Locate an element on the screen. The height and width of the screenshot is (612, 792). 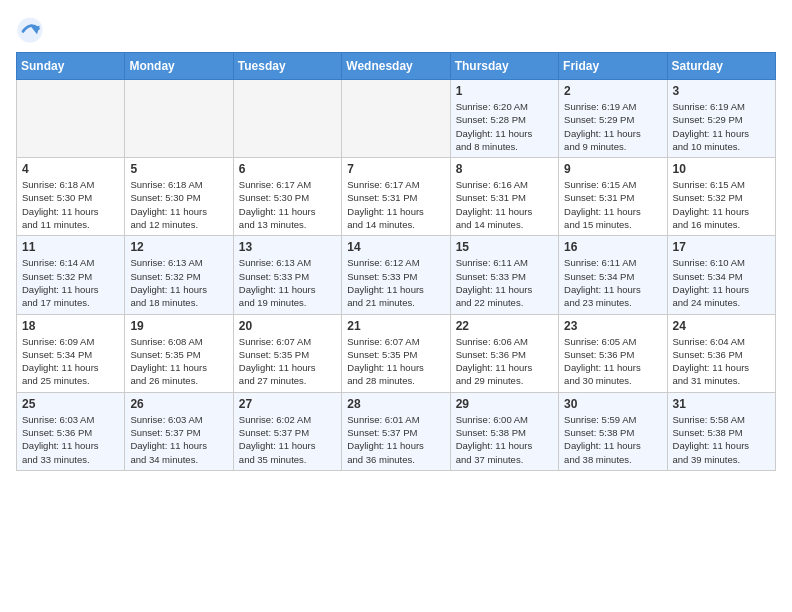
day-info: Sunrise: 6:11 AM Sunset: 5:34 PM Dayligh… is located at coordinates (612, 282).